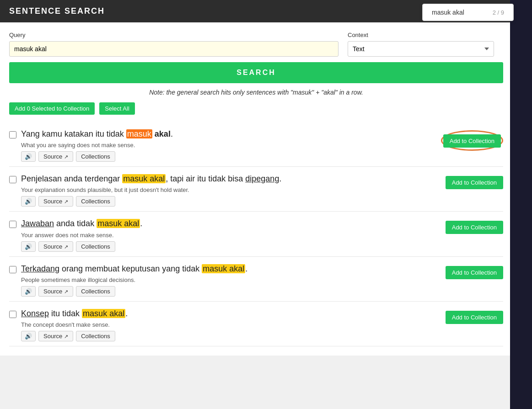 The width and height of the screenshot is (532, 409). Describe the element at coordinates (472, 141) in the screenshot. I see `add-collection-button-1: Add to Collection` at that location.